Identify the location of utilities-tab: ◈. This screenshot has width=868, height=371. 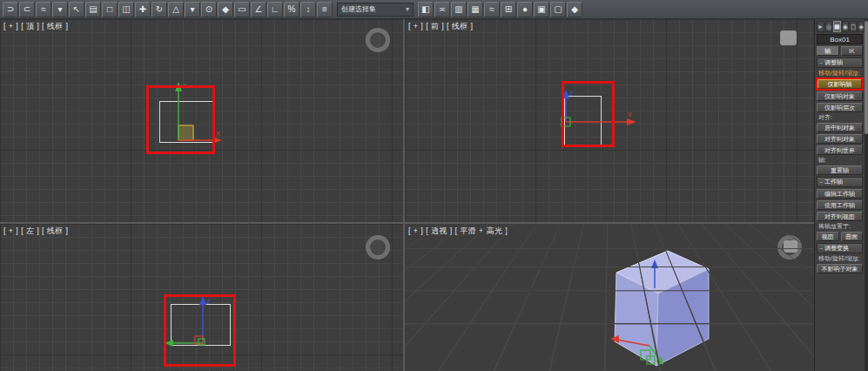
(860, 26).